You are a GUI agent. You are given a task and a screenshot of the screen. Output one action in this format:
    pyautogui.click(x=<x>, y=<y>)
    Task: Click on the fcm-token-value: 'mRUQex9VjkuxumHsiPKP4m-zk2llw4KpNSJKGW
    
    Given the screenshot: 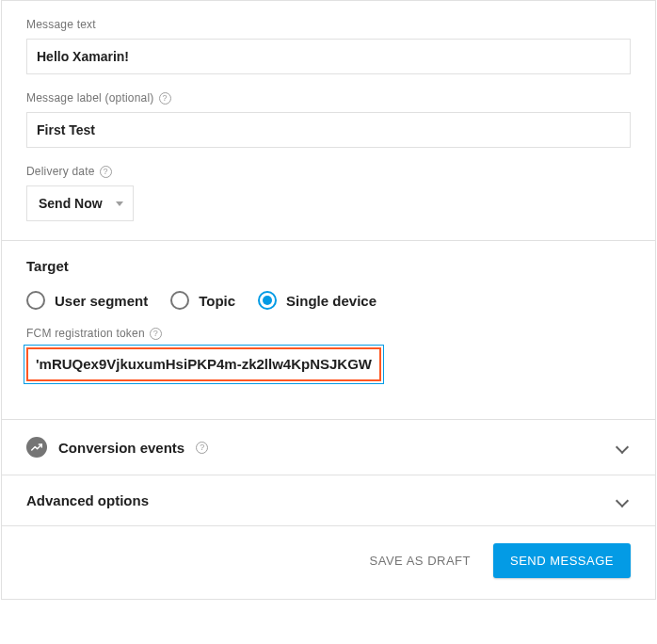 What is the action you would take?
    pyautogui.click(x=203, y=363)
    